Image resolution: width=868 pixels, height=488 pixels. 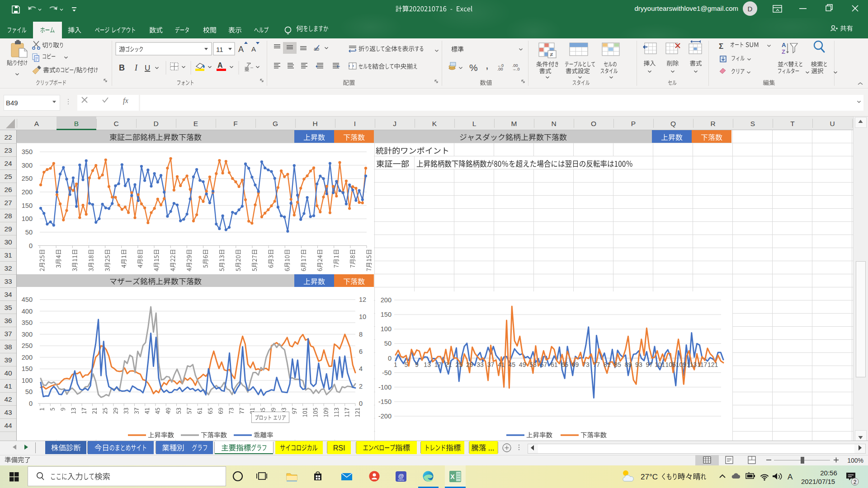 I want to click on svg-text: Σ, so click(x=721, y=46).